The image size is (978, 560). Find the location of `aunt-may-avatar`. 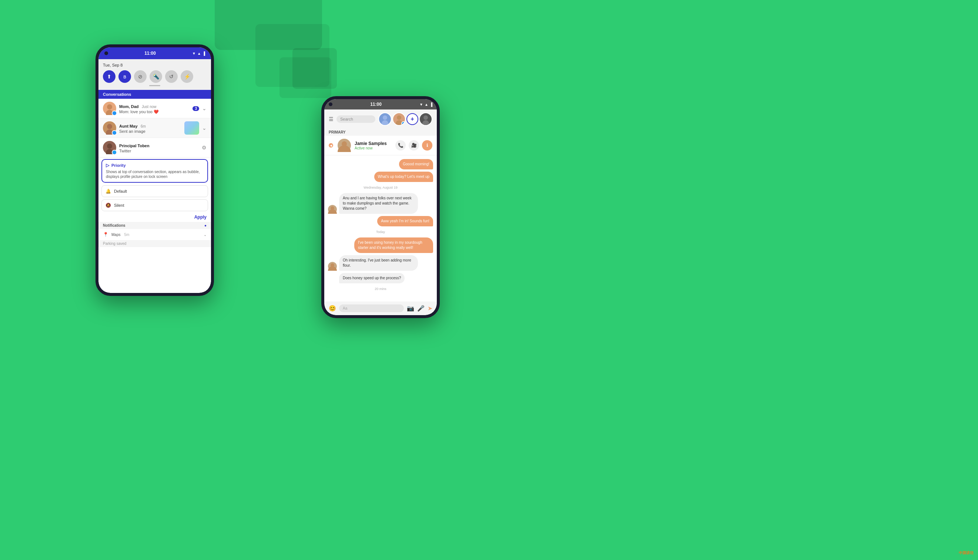

aunt-may-avatar is located at coordinates (109, 128).